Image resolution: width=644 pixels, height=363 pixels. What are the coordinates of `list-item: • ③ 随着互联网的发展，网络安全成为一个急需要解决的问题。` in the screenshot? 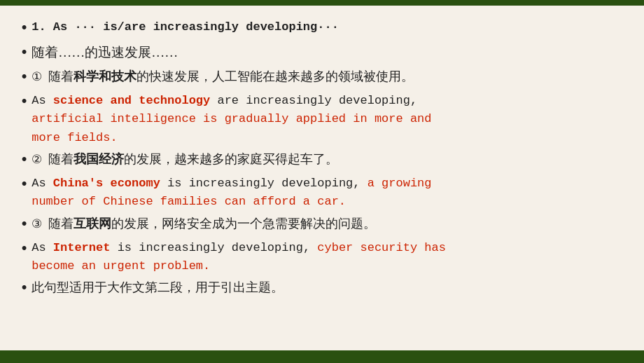 It's located at (322, 226).